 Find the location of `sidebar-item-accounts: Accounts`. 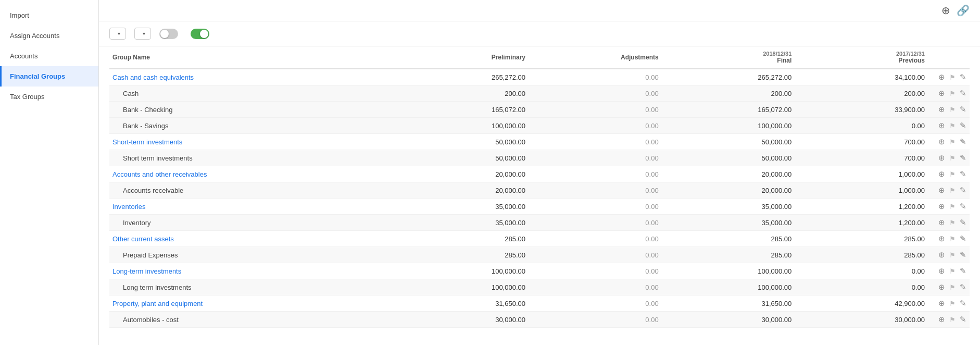

sidebar-item-accounts: Accounts is located at coordinates (49, 56).